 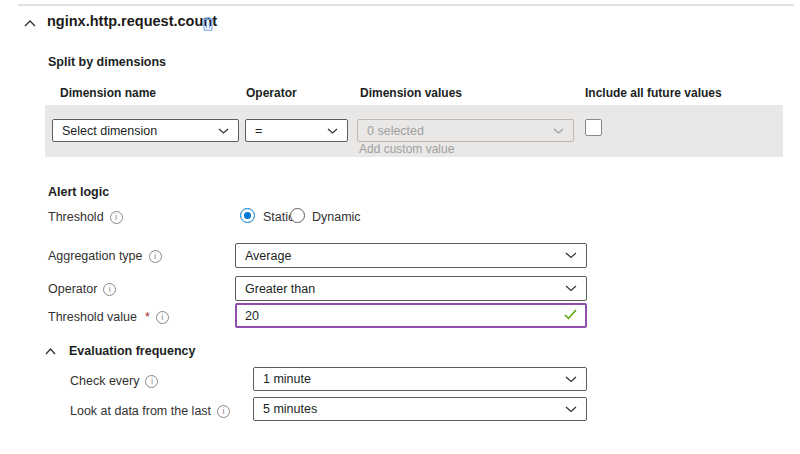 I want to click on dimension-operator-dropdown-value: =, so click(x=258, y=131).